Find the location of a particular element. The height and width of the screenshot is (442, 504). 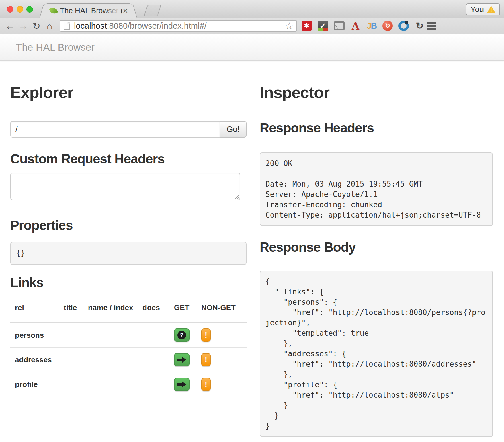

templated-query-icon: ? is located at coordinates (182, 335).